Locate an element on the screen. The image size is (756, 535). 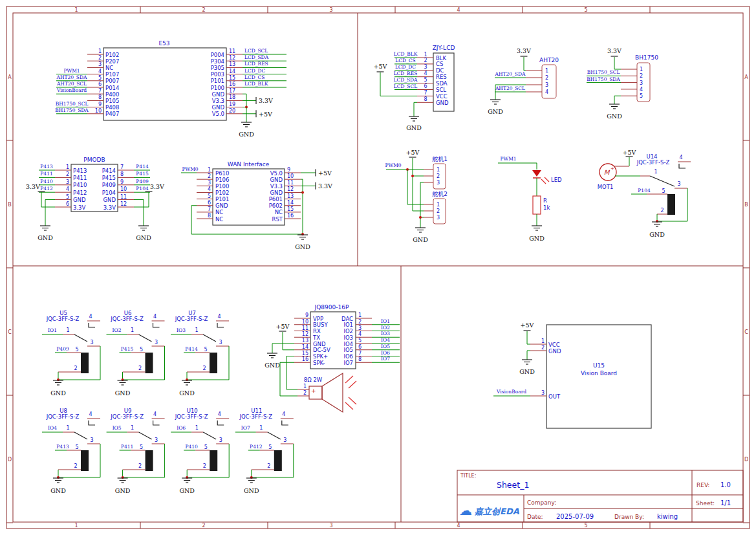
component-title: E53 is located at coordinates (164, 43).